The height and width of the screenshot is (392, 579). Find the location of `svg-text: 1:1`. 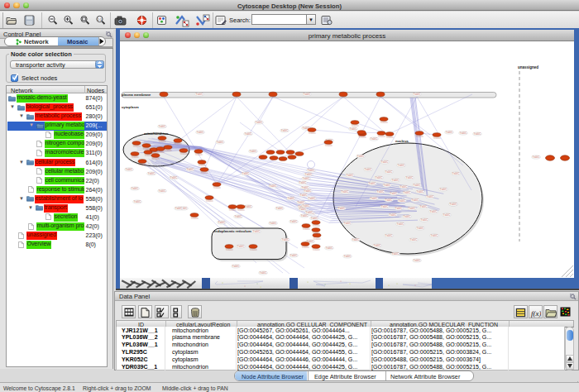

svg-text: 1:1 is located at coordinates (99, 20).